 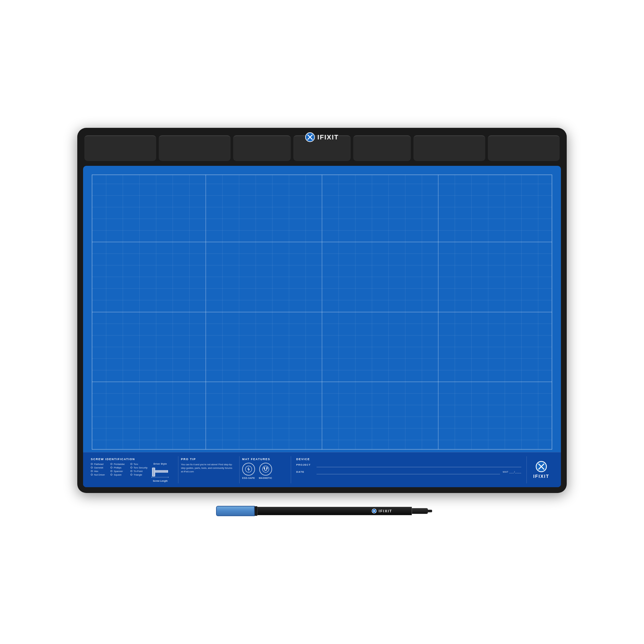 What do you see at coordinates (512, 472) in the screenshot?
I see `mat-label: MAT ___/____` at bounding box center [512, 472].